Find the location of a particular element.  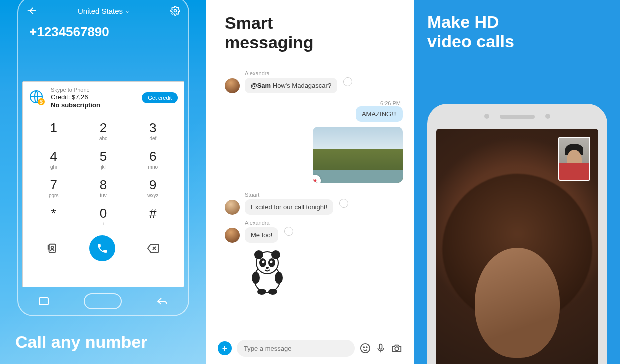

keypad-key-*: * is located at coordinates (53, 216).